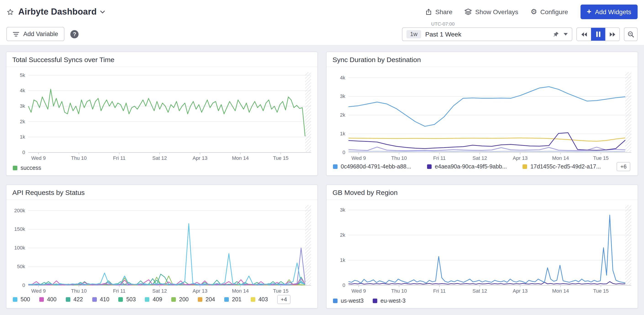  Describe the element at coordinates (428, 12) in the screenshot. I see `share-icon` at that location.